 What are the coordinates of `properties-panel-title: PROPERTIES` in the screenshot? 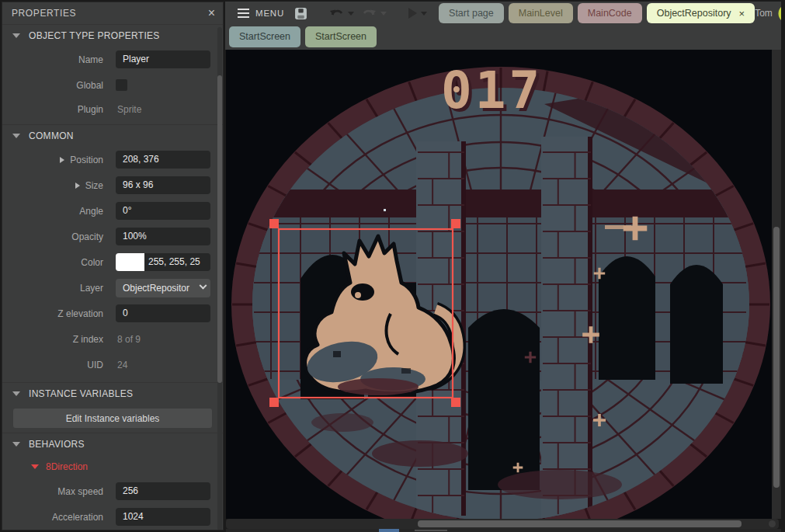 It's located at (43, 13).